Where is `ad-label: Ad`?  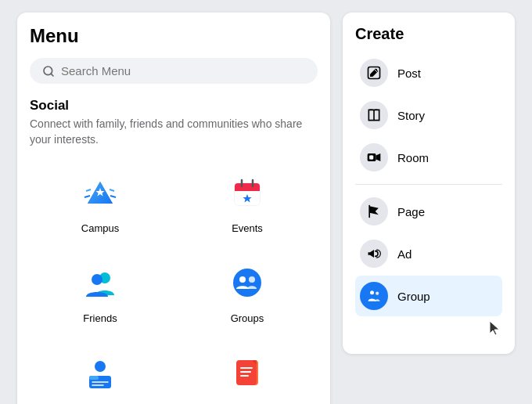
ad-label: Ad is located at coordinates (404, 254).